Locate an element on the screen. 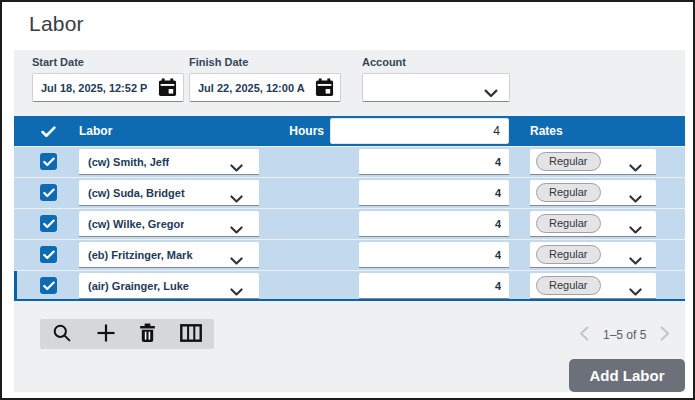 The height and width of the screenshot is (400, 695). add-labor-button: Add Labor is located at coordinates (627, 376).